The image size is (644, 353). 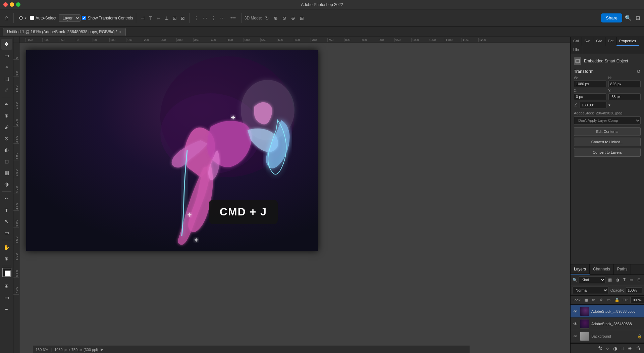 What do you see at coordinates (7, 184) in the screenshot?
I see `blur-tool: ◑` at bounding box center [7, 184].